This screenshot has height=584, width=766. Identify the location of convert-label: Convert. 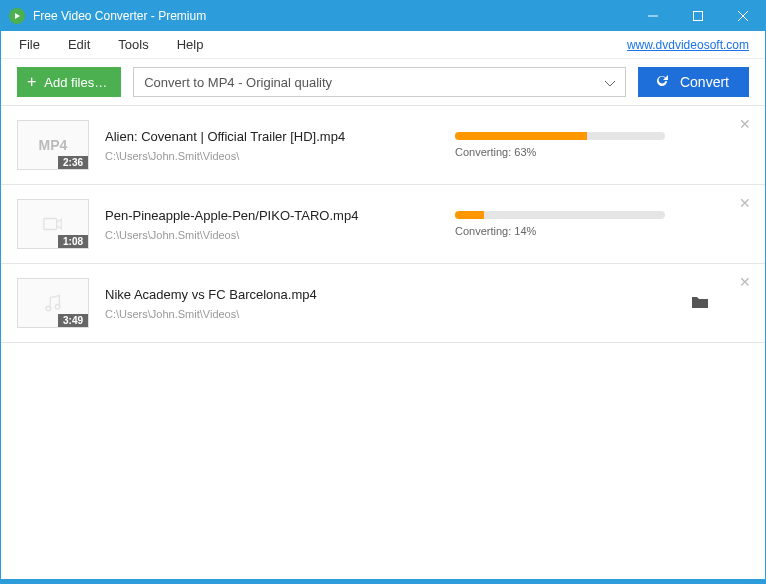
(704, 82).